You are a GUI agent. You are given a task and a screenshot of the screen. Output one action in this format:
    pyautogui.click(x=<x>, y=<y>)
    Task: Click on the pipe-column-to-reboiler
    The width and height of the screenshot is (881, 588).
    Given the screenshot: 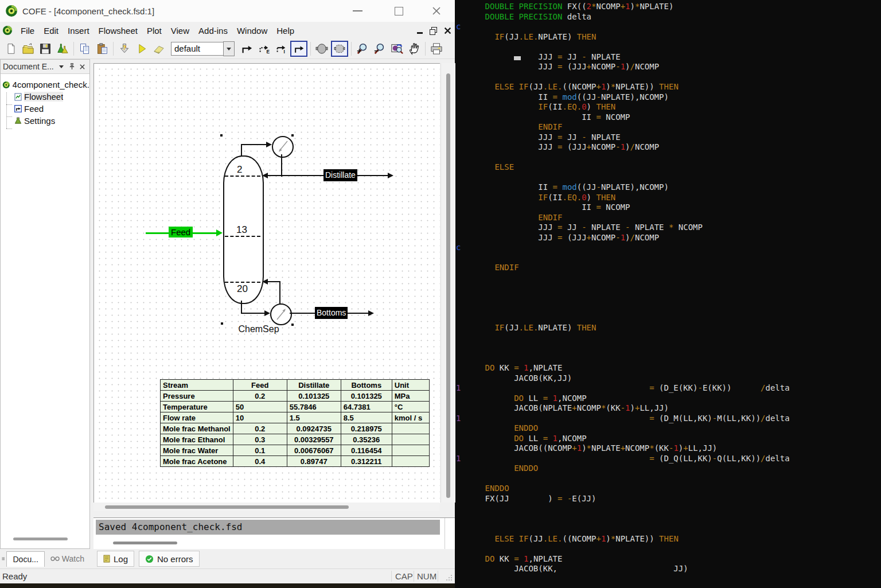 What is the action you would take?
    pyautogui.click(x=241, y=307)
    